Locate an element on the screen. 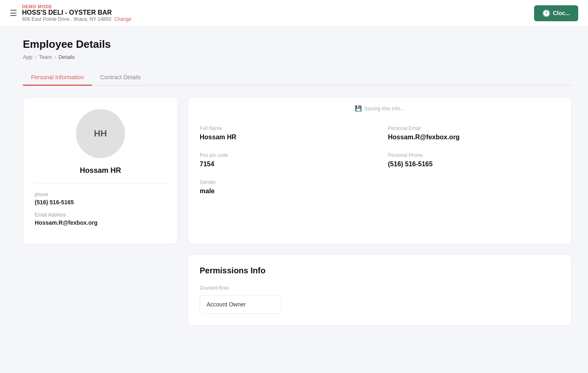 The image size is (588, 373). company-info: DEMO MODE HOSS'S DELI - OYSTER BAR 806 E… is located at coordinates (77, 13).